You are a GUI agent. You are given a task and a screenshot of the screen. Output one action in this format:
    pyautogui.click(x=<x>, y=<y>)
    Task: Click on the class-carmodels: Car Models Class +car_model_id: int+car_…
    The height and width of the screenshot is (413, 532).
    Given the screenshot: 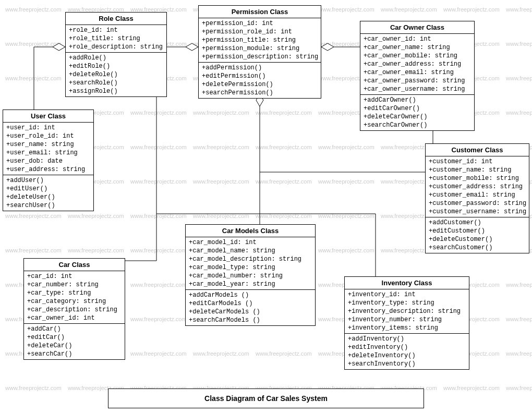 What is the action you would take?
    pyautogui.click(x=250, y=275)
    